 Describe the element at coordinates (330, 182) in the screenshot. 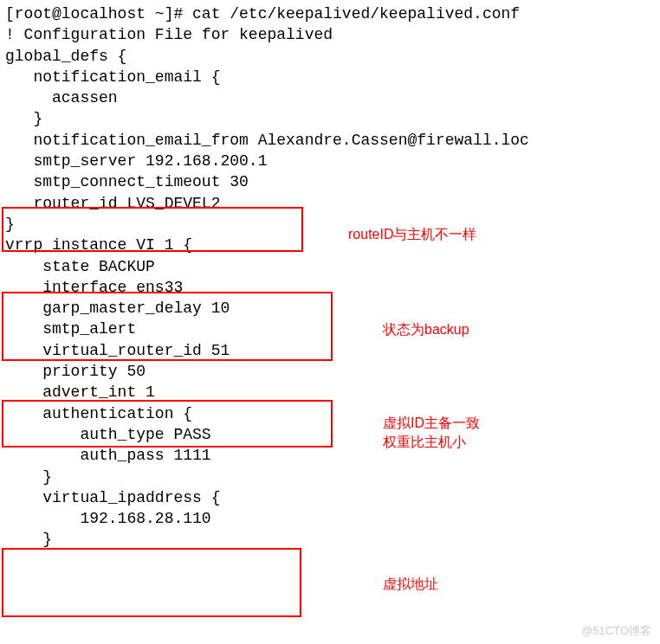

I see `code-line: smtp_connect_timeout 30` at that location.